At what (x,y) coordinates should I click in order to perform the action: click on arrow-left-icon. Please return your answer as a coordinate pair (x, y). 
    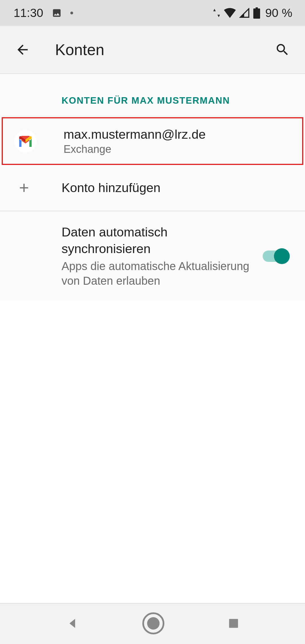
    Looking at the image, I should click on (23, 50).